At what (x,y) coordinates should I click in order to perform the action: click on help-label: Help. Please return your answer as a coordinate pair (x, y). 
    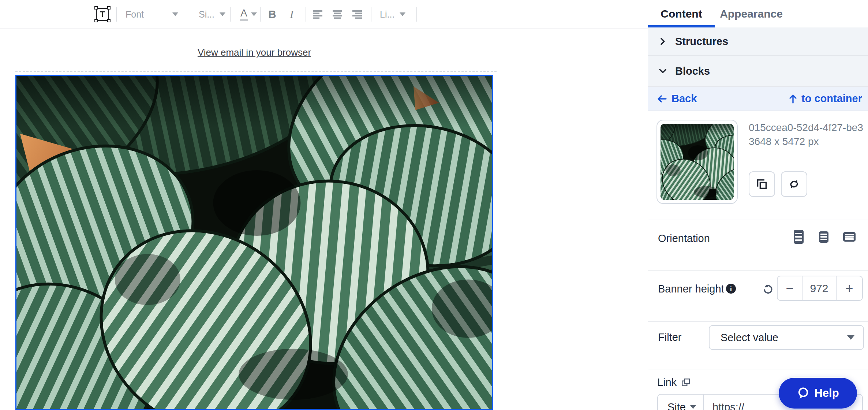
    Looking at the image, I should click on (826, 393).